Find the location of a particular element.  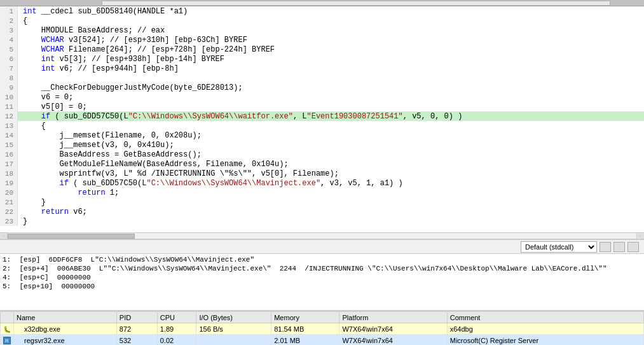

proc-comment: Microsoft(C) Register Server is located at coordinates (545, 340).